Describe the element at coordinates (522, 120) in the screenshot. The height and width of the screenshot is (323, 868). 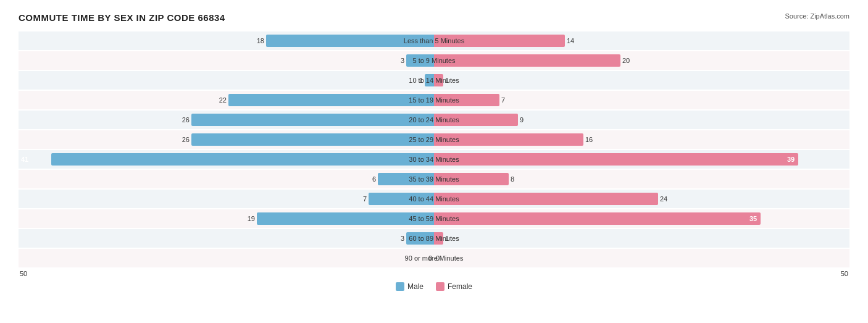
I see `female-value: 9` at that location.